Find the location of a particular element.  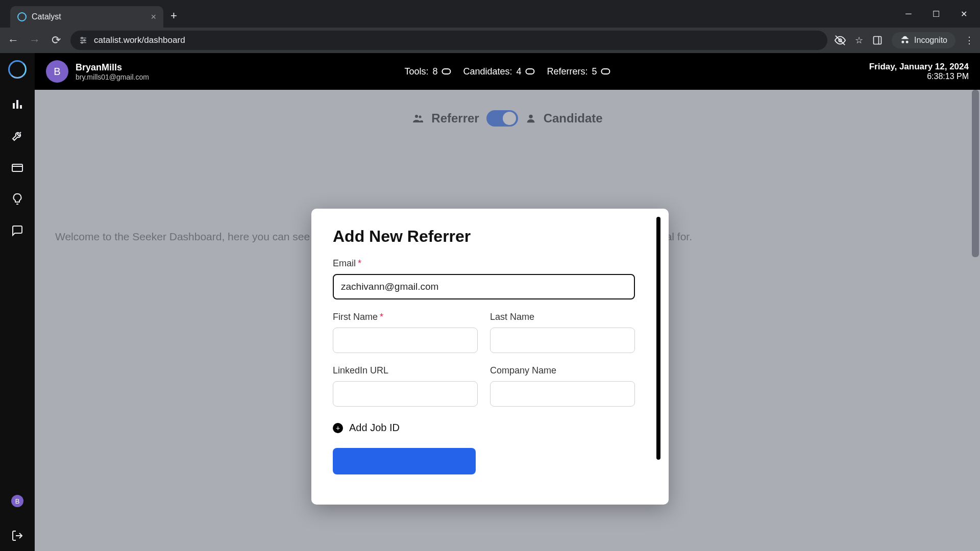

kebab-menu-icon: ⋮ is located at coordinates (969, 40).